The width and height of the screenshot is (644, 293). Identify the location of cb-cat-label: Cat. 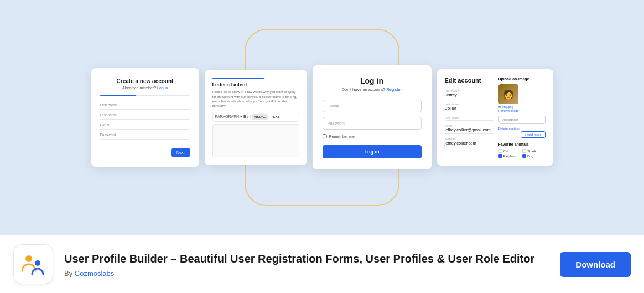
(506, 151).